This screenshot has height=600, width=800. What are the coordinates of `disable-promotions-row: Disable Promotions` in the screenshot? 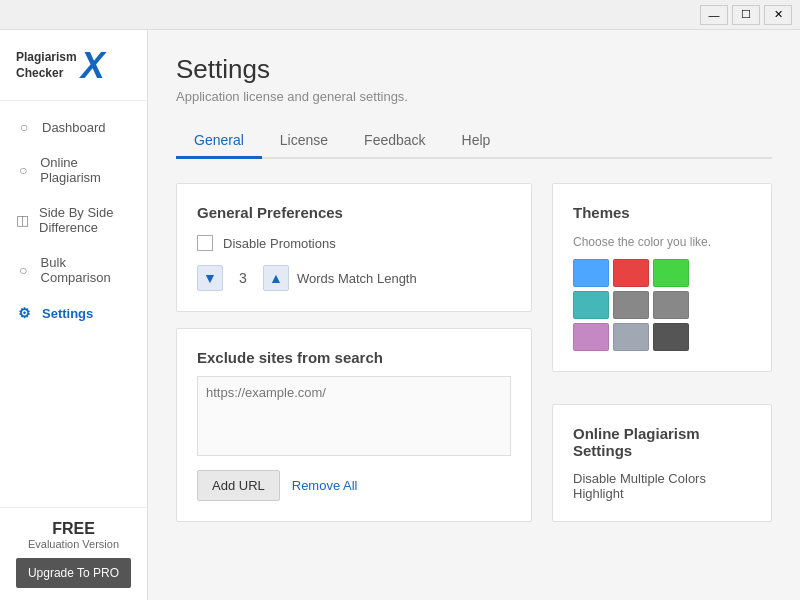 It's located at (354, 243).